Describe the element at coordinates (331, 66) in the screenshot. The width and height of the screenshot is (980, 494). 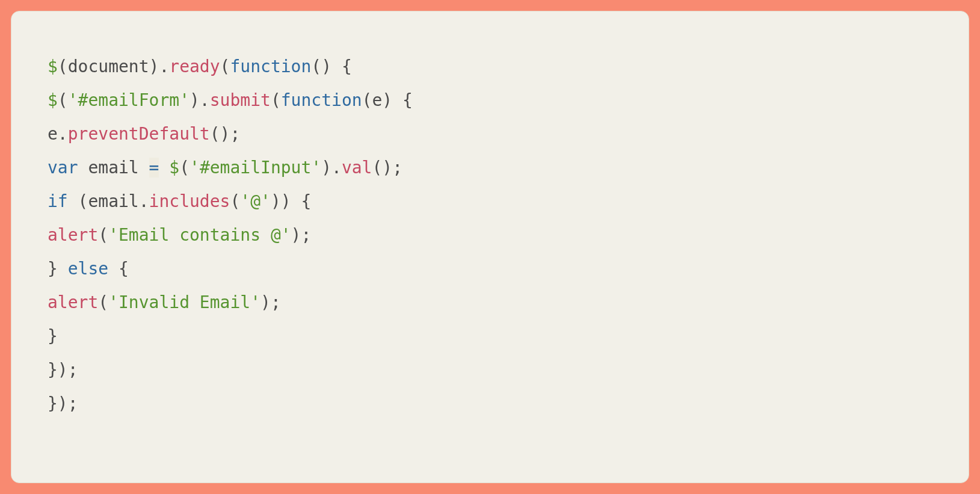
I see `code-token: () {` at that location.